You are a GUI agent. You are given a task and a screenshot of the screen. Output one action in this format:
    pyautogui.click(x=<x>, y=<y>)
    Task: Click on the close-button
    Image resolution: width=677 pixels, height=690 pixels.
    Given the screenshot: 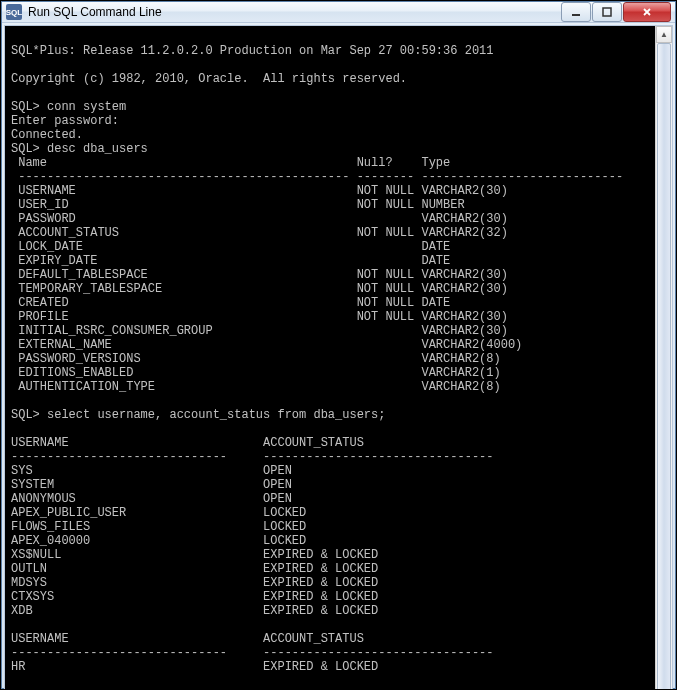 What is the action you would take?
    pyautogui.click(x=647, y=12)
    